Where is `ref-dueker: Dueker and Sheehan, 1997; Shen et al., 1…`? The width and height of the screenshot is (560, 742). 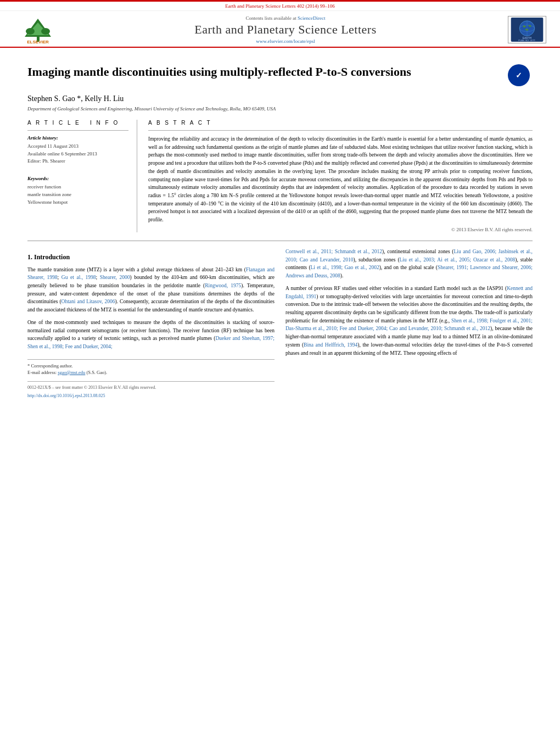 ref-dueker: Dueker and Sheehan, 1997; Shen et al., 1… is located at coordinates (151, 343).